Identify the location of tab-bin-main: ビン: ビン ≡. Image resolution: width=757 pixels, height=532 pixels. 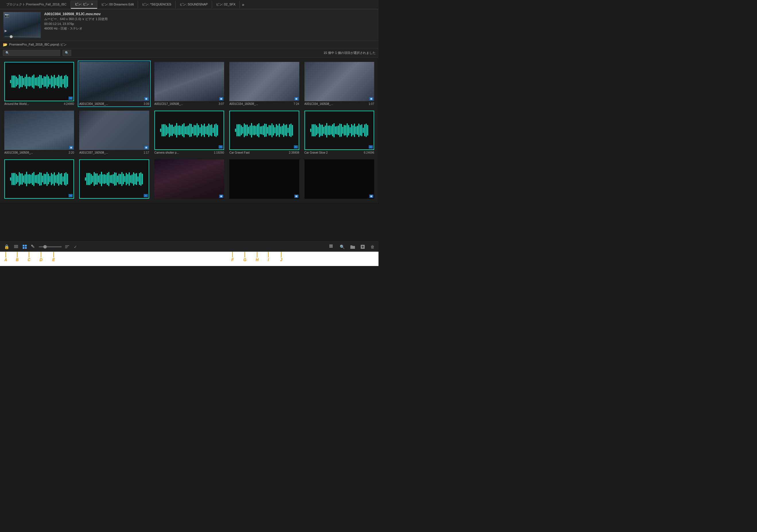
(84, 5).